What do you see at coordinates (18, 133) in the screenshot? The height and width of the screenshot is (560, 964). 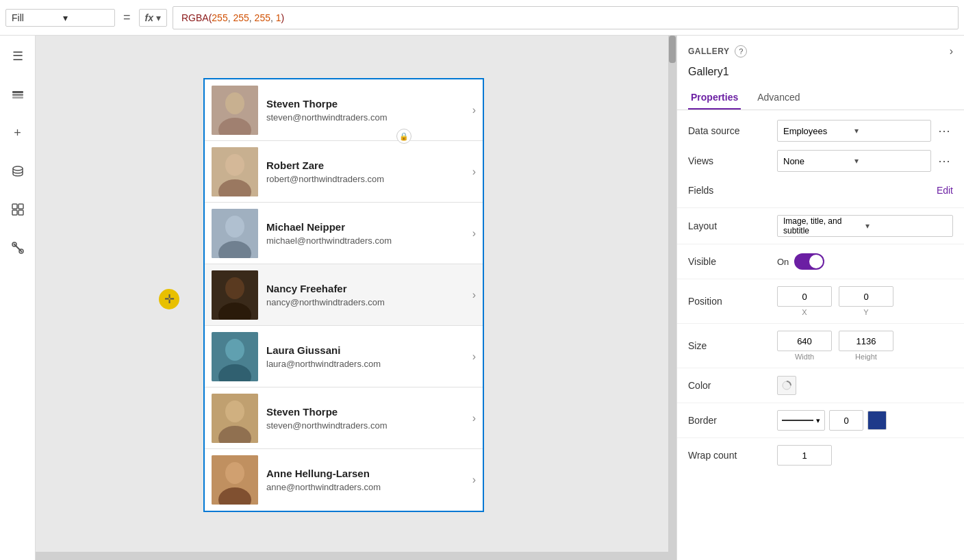 I see `add-icon: +` at bounding box center [18, 133].